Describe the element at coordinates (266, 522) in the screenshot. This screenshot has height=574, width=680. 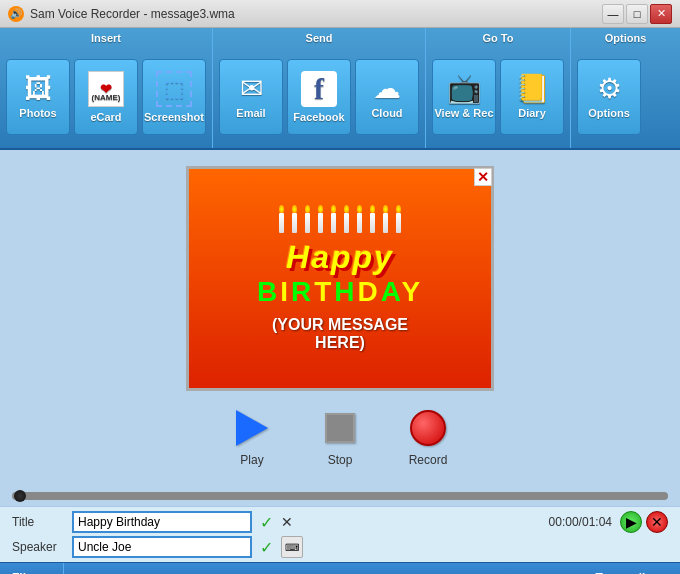
I see `title-confirm-icon: ✓` at that location.